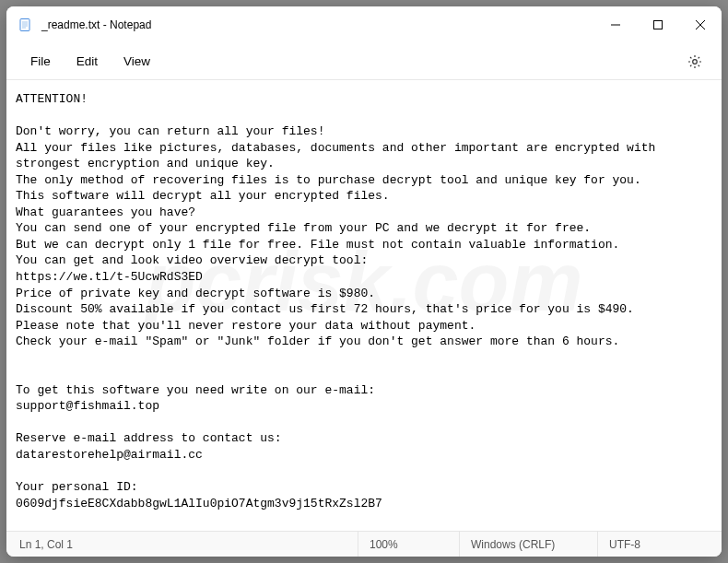  I want to click on status-encoding: UTF-8, so click(660, 544).